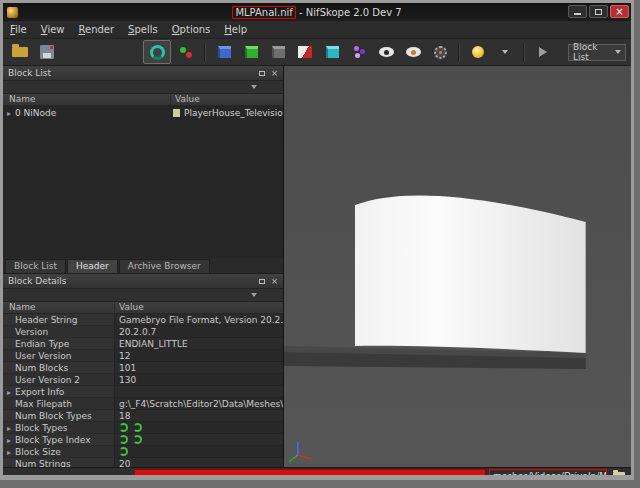  What do you see at coordinates (20, 52) in the screenshot?
I see `open-file-button` at bounding box center [20, 52].